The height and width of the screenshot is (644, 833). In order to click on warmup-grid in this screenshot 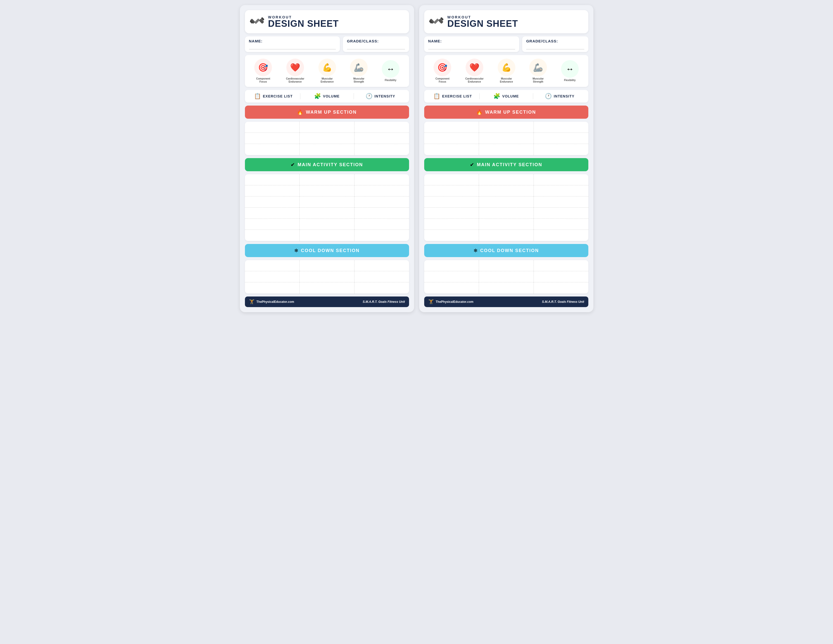, I will do `click(327, 138)`.